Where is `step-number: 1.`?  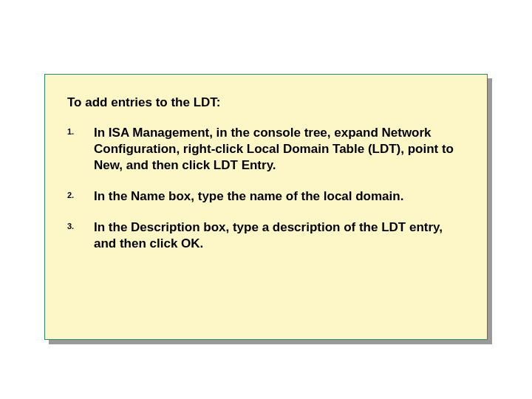 step-number: 1. is located at coordinates (81, 149).